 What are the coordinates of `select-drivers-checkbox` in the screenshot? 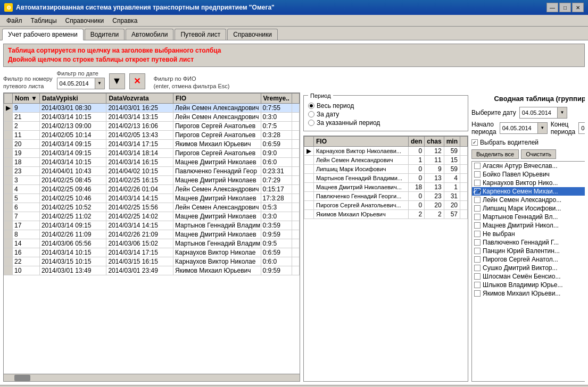 It's located at (475, 142).